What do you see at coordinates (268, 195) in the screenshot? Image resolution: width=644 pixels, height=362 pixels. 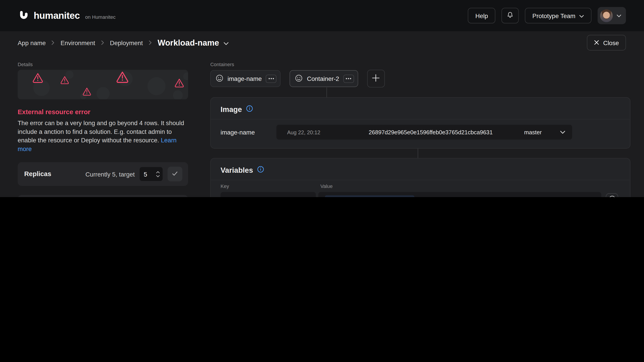 I see `variable-key: DATABASE_KEY` at bounding box center [268, 195].